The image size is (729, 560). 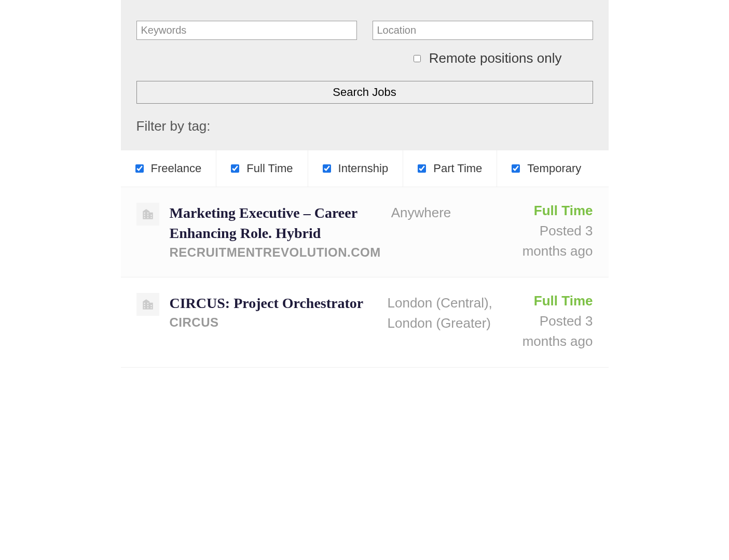 I want to click on job-title: CIRCUS: Project Orchestrator, so click(x=273, y=303).